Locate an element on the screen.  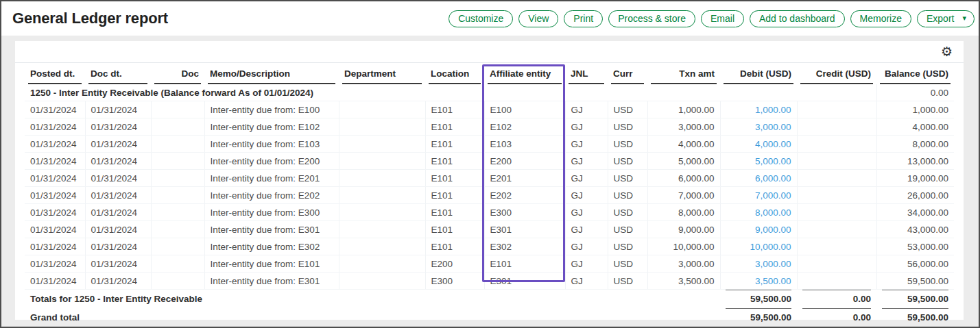
col-txn-amt: Txn amt is located at coordinates (684, 74).